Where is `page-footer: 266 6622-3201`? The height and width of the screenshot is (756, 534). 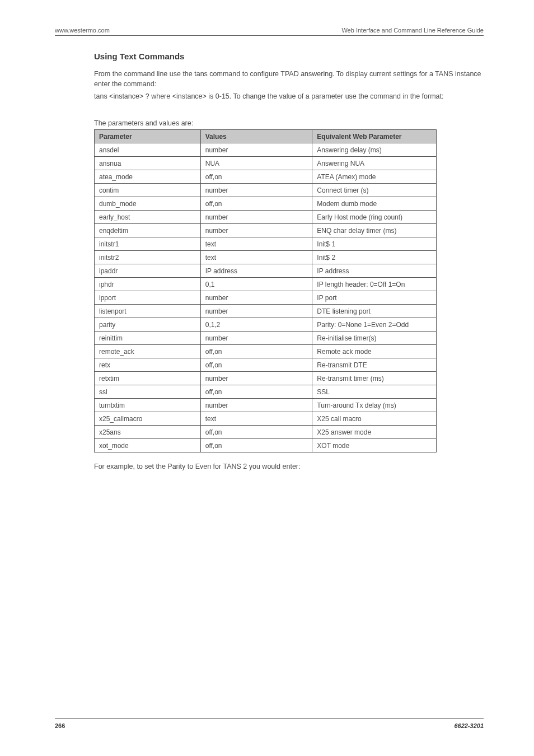 page-footer: 266 6622-3201 is located at coordinates (269, 724).